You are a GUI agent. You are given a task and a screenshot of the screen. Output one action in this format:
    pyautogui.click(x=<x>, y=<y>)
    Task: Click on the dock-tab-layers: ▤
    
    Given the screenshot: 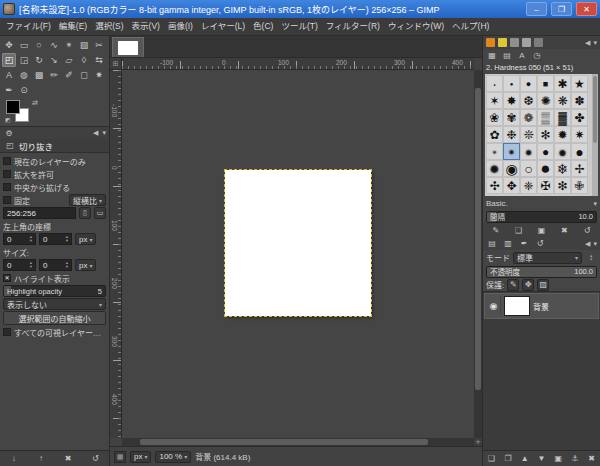 What is the action you would take?
    pyautogui.click(x=492, y=244)
    